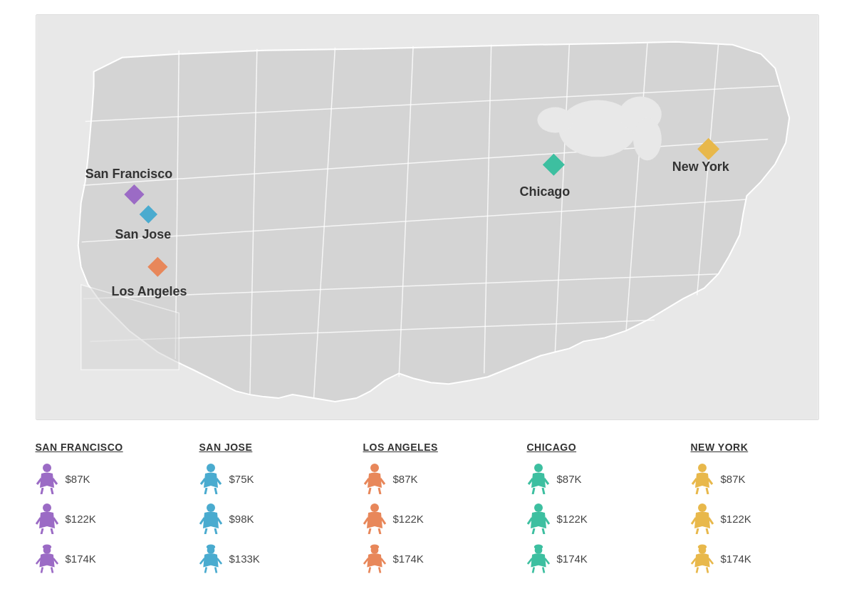 The image size is (854, 616). I want to click on legend-san-francisco: SAN FRANCISCO $87K, so click(100, 512).